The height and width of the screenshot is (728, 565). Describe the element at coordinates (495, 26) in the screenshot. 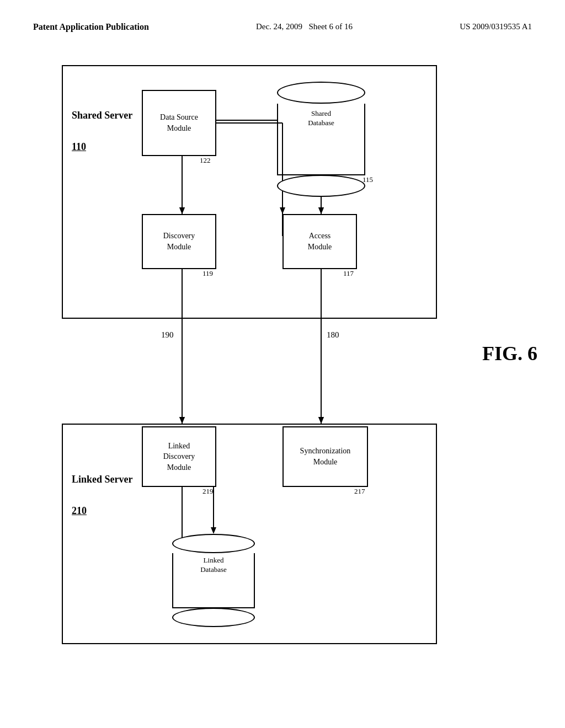

I see `header-right: US 2009/0319535 A1` at that location.